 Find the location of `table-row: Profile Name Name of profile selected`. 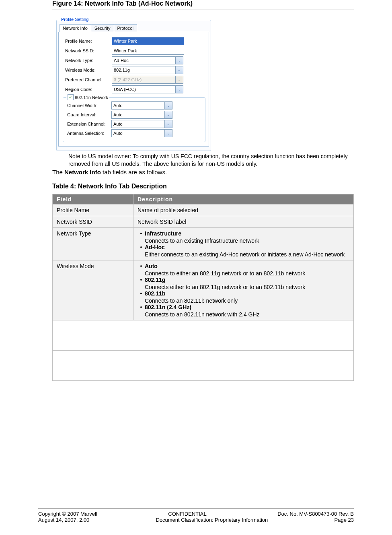

table-row: Profile Name Name of profile selected is located at coordinates (203, 210).